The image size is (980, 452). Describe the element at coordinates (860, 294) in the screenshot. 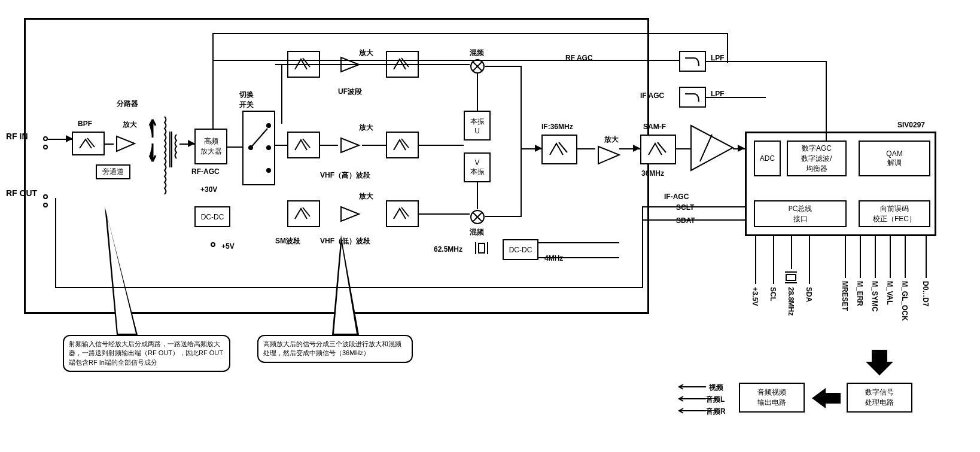

I see `pin-merr: M_ERR` at that location.